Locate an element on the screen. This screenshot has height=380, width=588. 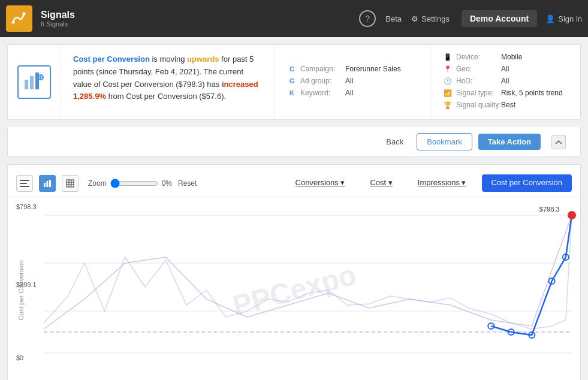
action-bar: Back Bookmark Take Action is located at coordinates (294, 142).